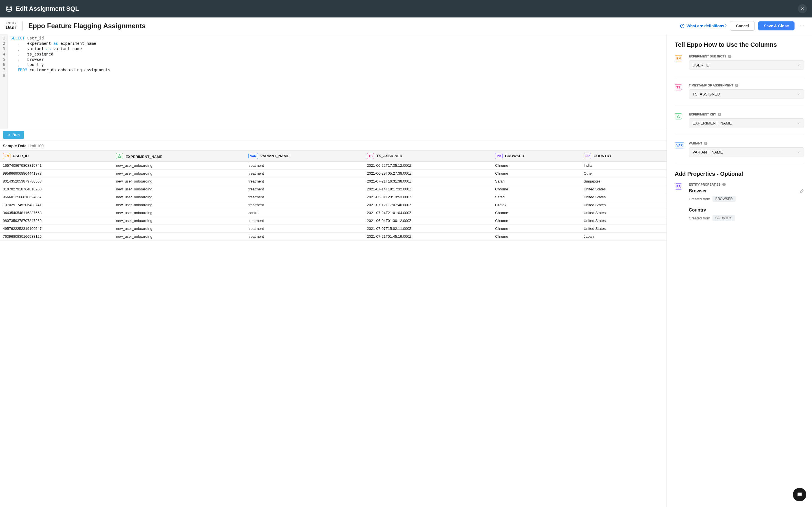 The width and height of the screenshot is (812, 507). What do you see at coordinates (800, 495) in the screenshot?
I see `chat-widget-button` at bounding box center [800, 495].